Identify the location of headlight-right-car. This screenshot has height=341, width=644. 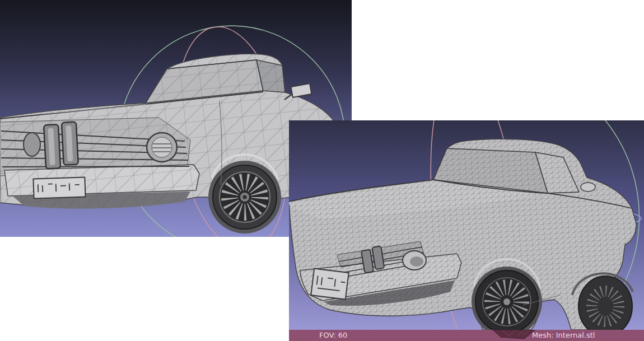
(414, 260).